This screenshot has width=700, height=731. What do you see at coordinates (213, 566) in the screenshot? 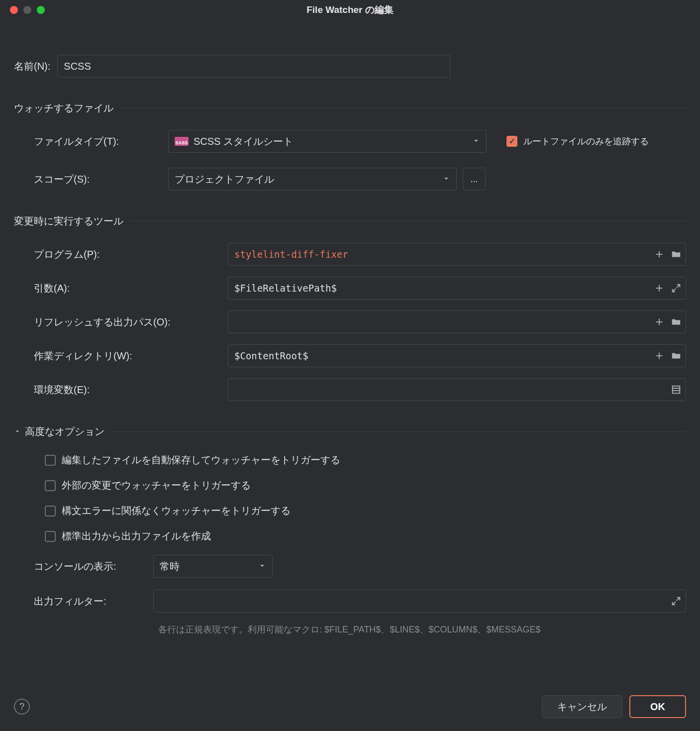
I see `console-select: 常時` at bounding box center [213, 566].